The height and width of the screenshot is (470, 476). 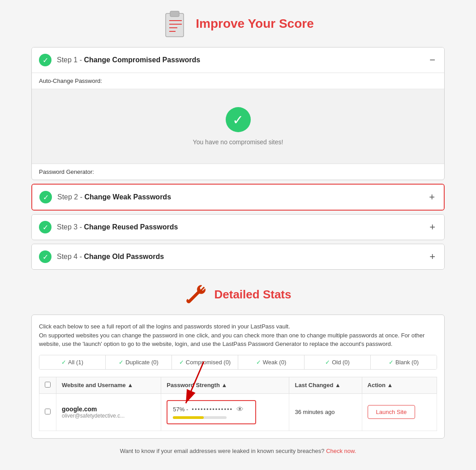 What do you see at coordinates (238, 81) in the screenshot?
I see `auto-change-label: Auto-Change Password:` at bounding box center [238, 81].